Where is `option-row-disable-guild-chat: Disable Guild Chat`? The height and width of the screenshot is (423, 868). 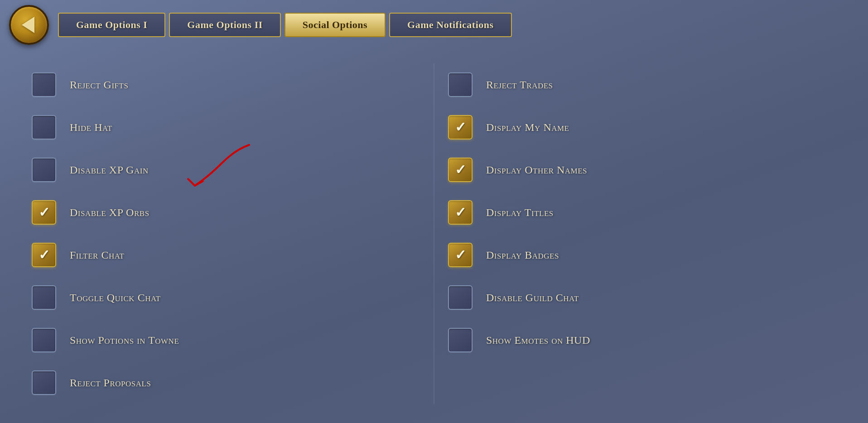
option-row-disable-guild-chat: Disable Guild Chat is located at coordinates (642, 298).